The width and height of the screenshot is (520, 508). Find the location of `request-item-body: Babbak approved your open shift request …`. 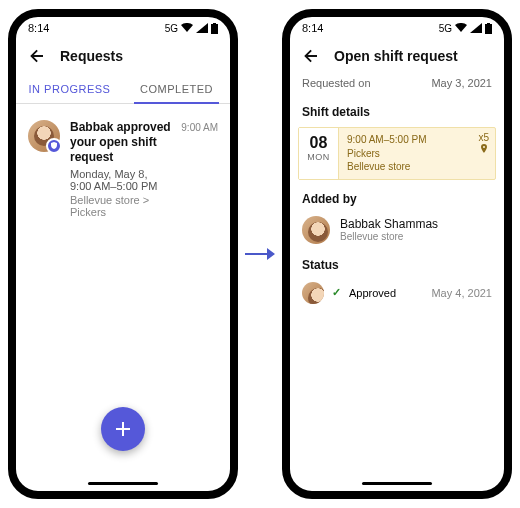

request-item-body: Babbak approved your open shift request … is located at coordinates (120, 169).